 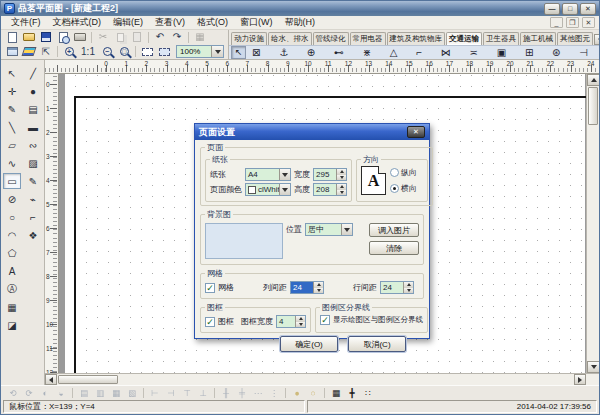 I want to click on point-tool: ●, so click(x=33, y=91).